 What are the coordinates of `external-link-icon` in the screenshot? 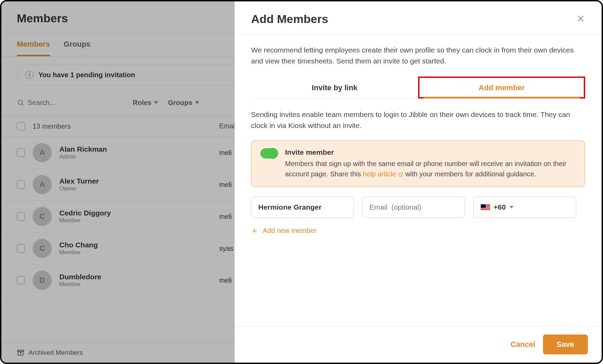 It's located at (401, 175).